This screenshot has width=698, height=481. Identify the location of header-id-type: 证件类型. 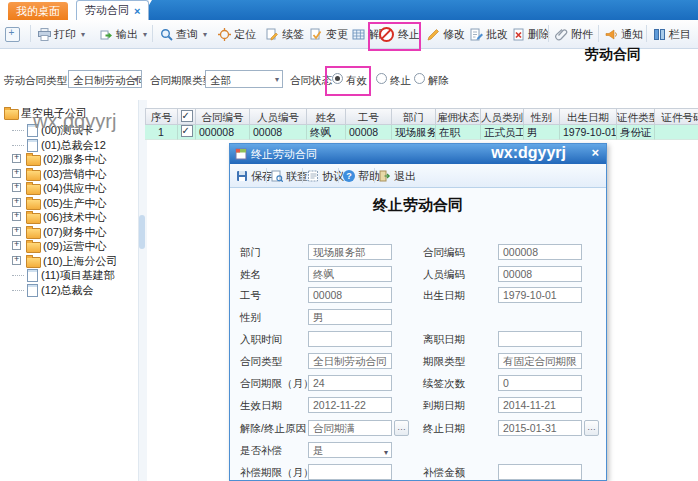
(636, 116).